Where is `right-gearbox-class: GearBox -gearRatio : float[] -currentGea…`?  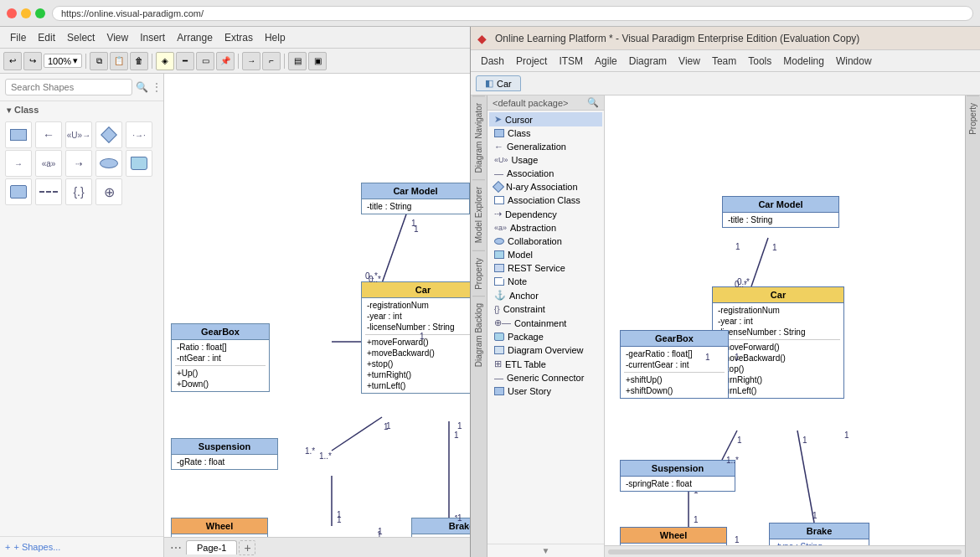
right-gearbox-class: GearBox -gearRatio : float[] -currentGea… is located at coordinates (674, 364).